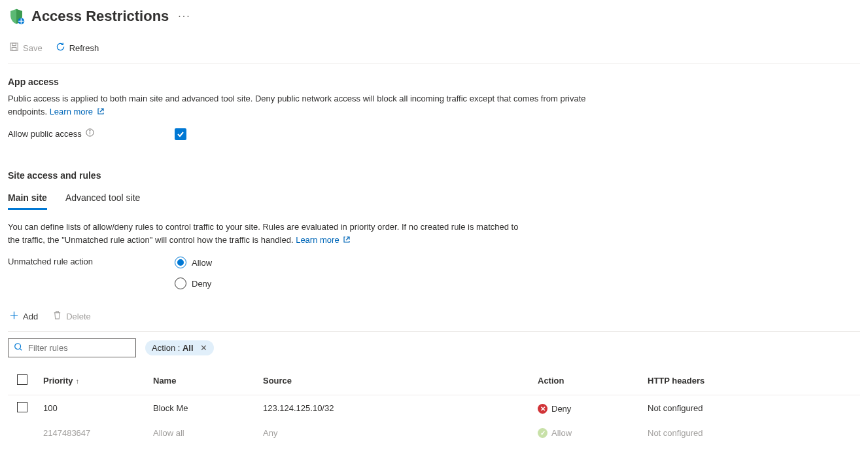  What do you see at coordinates (434, 20) in the screenshot?
I see `page-header: Access Restrictions ···` at bounding box center [434, 20].